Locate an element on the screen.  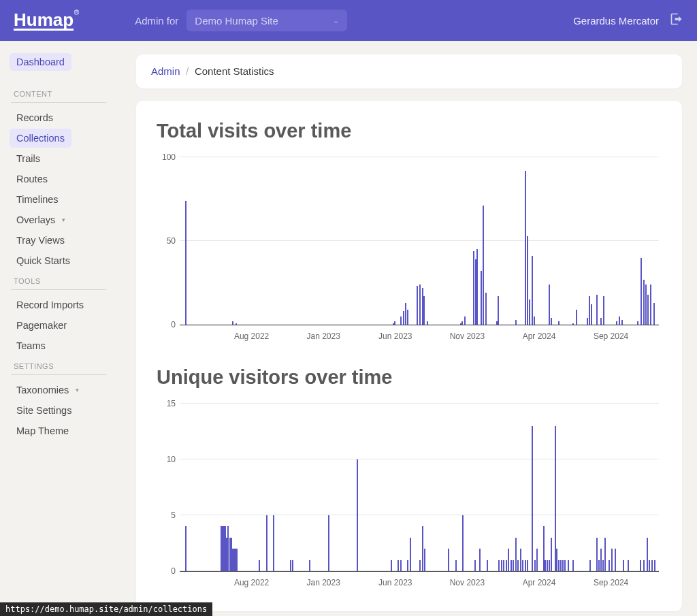
sidebar-item-site-settings: Site Settings is located at coordinates (65, 410).